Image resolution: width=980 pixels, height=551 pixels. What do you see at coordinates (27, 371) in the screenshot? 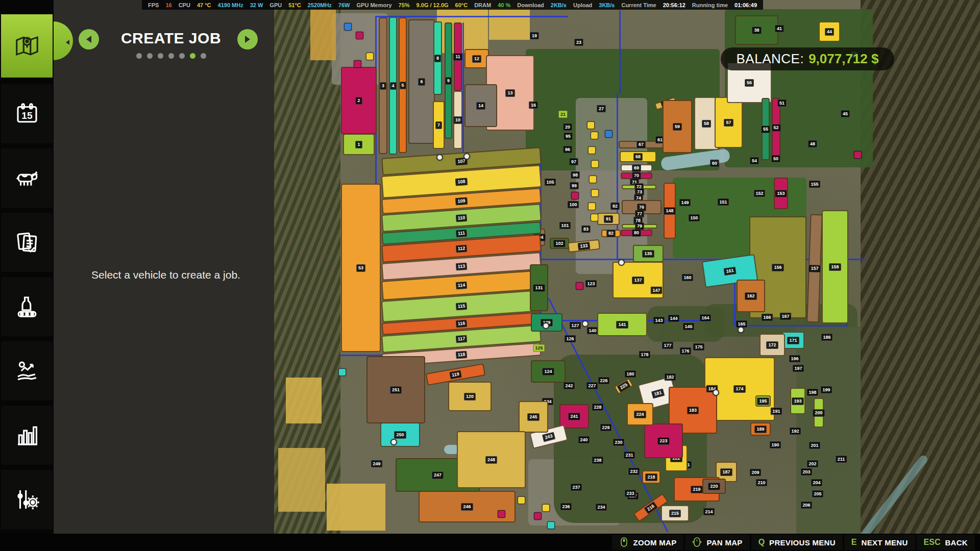
I see `sidebar-item-finances` at bounding box center [27, 371].